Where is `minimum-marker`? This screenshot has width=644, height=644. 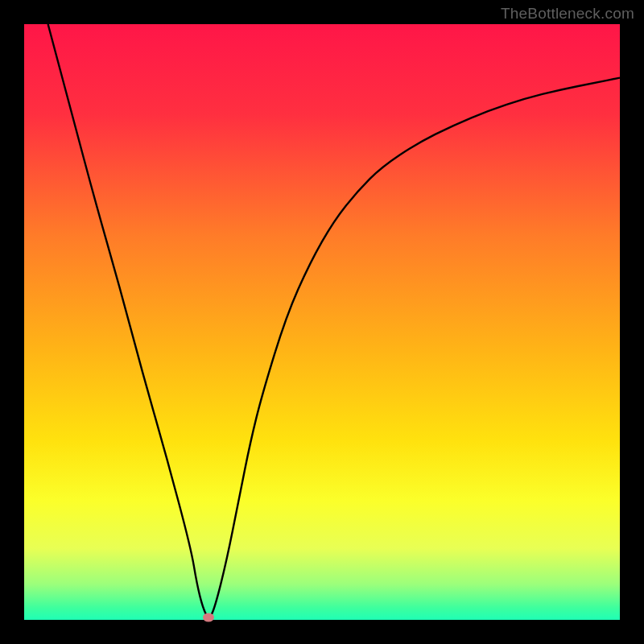 minimum-marker is located at coordinates (208, 618).